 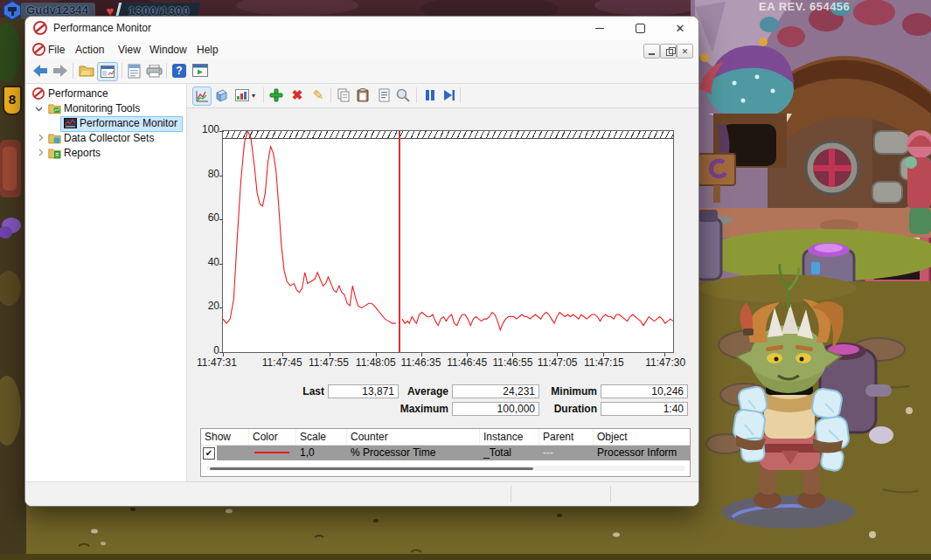 What do you see at coordinates (644, 391) in the screenshot?
I see `stat-minimum-value: 10,246` at bounding box center [644, 391].